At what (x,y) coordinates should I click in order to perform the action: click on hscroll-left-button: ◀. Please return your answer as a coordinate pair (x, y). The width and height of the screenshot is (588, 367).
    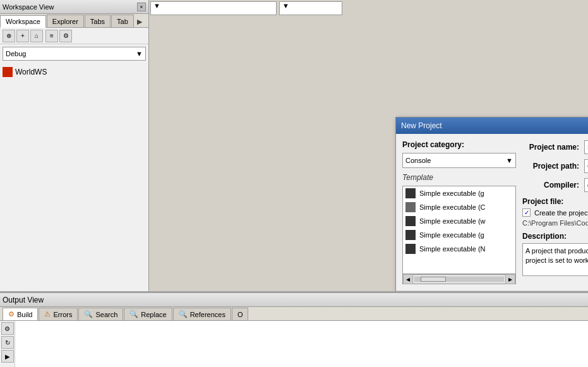
    Looking at the image, I should click on (408, 279).